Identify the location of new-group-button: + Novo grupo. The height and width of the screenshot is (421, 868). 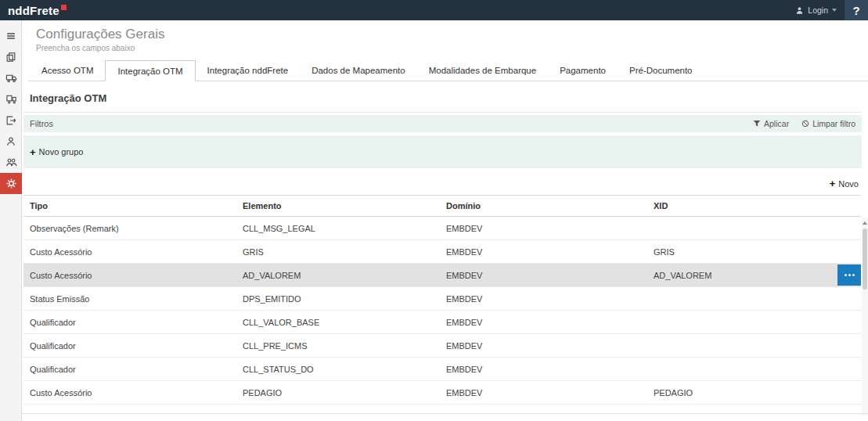
(56, 152).